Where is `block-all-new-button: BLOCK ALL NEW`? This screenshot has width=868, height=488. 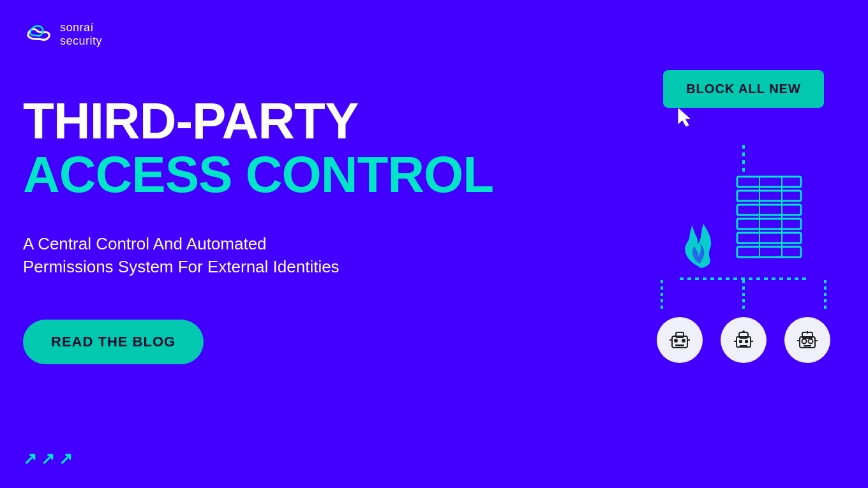
block-all-new-button: BLOCK ALL NEW is located at coordinates (744, 89).